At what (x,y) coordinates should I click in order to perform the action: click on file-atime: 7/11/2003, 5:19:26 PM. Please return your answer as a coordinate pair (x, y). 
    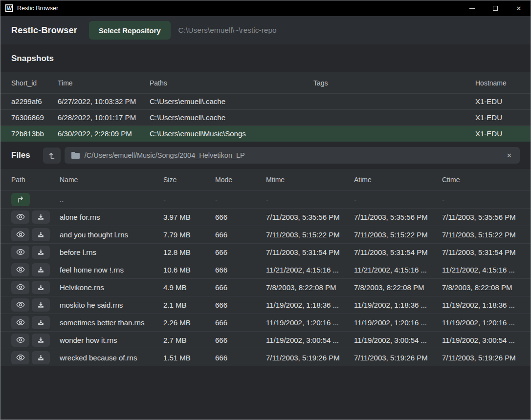
    Looking at the image, I should click on (398, 357).